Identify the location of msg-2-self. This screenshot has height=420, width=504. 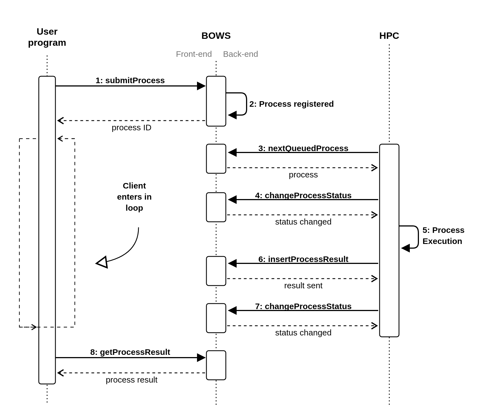
(236, 104).